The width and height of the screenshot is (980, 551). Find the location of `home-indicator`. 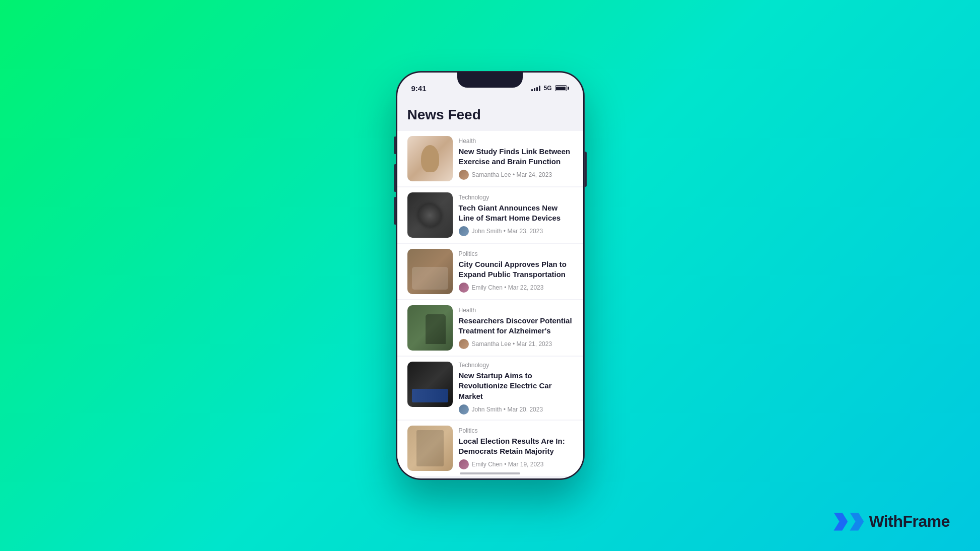

home-indicator is located at coordinates (490, 473).